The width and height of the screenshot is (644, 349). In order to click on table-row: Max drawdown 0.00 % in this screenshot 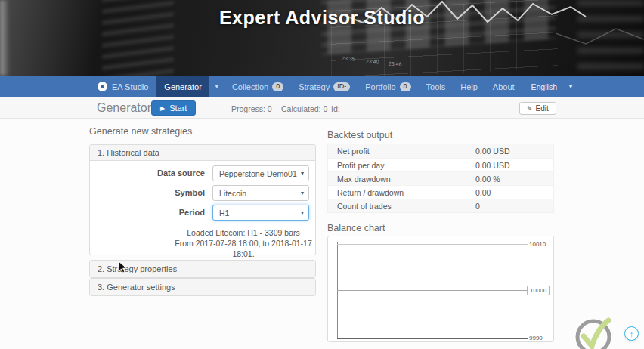, I will do `click(441, 178)`.